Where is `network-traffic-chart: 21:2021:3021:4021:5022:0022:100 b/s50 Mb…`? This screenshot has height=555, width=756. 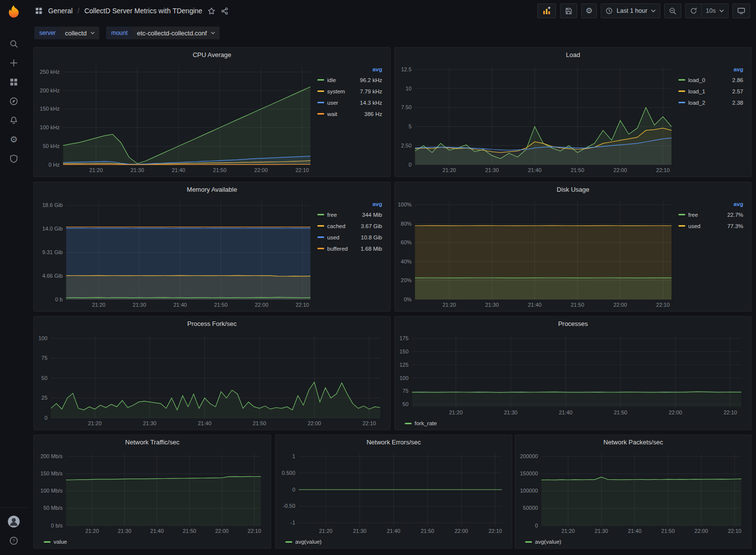 network-traffic-chart: 21:2021:3021:4021:5022:0022:100 b/s50 Mb… is located at coordinates (152, 493).